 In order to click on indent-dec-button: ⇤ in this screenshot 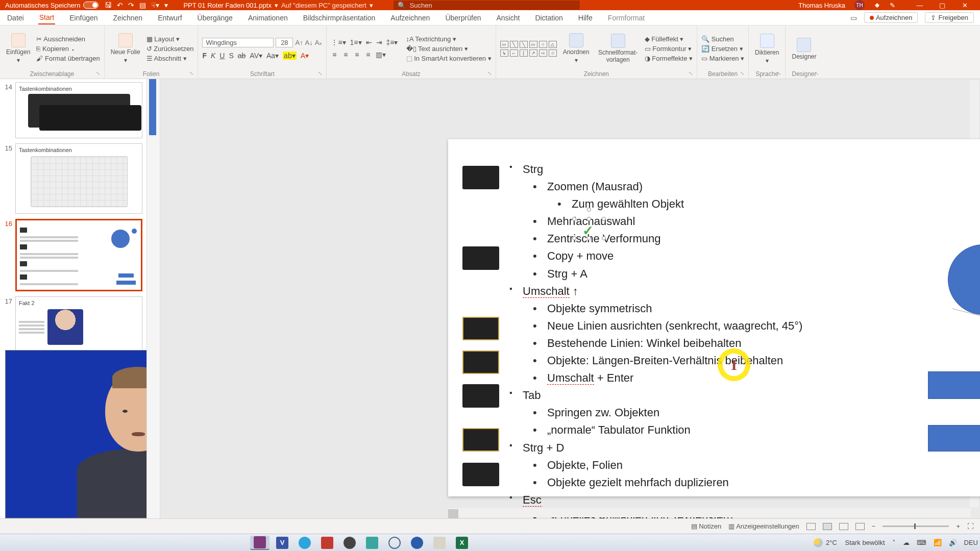, I will do `click(369, 42)`.